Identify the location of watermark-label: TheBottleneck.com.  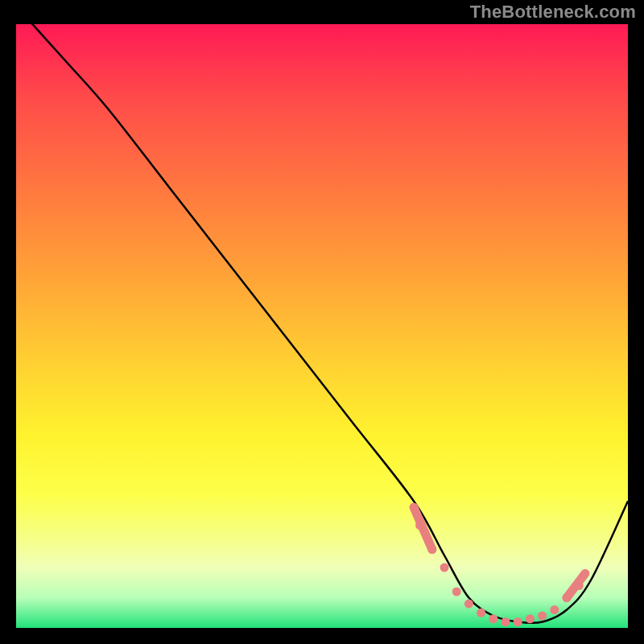
(553, 12).